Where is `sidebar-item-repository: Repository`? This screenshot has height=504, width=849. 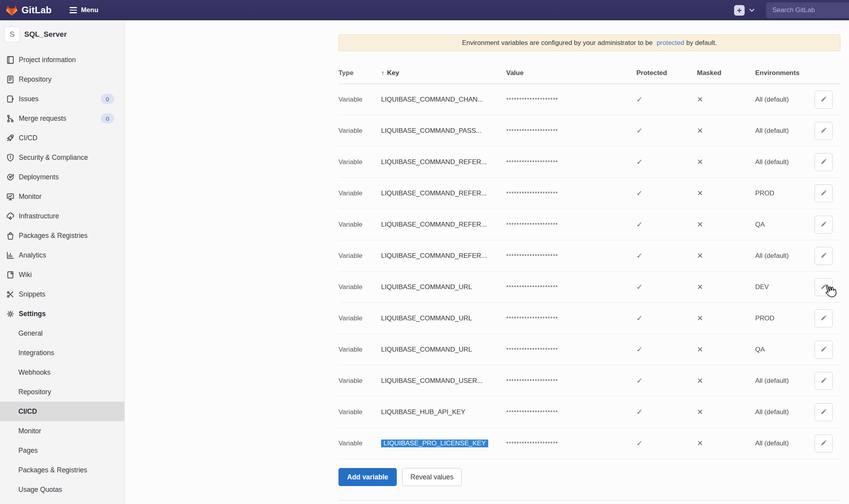
sidebar-item-repository: Repository is located at coordinates (62, 79).